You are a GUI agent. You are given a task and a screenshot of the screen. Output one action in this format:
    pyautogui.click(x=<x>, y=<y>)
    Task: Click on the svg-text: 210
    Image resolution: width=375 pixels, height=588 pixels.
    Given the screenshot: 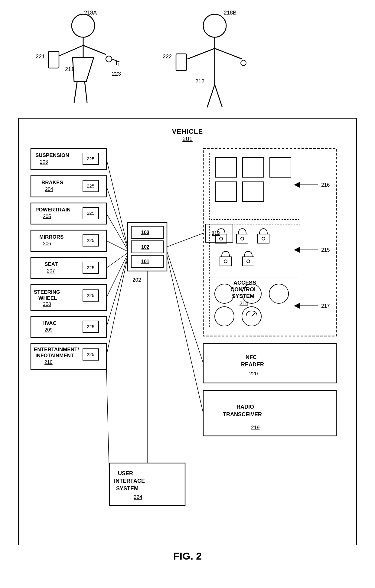 What is the action you would take?
    pyautogui.click(x=48, y=362)
    